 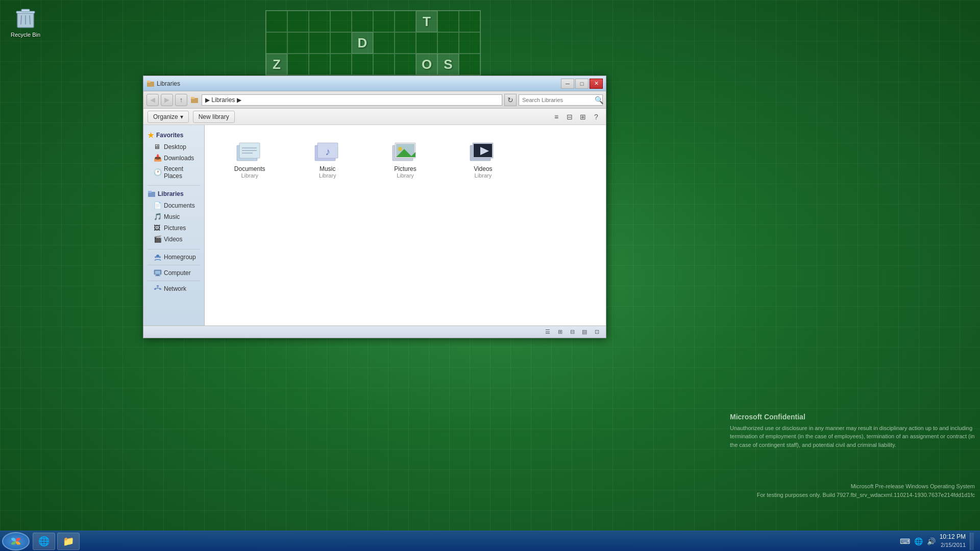 I want to click on content-area: Documents Library ♪ Music Library, so click(x=405, y=226).